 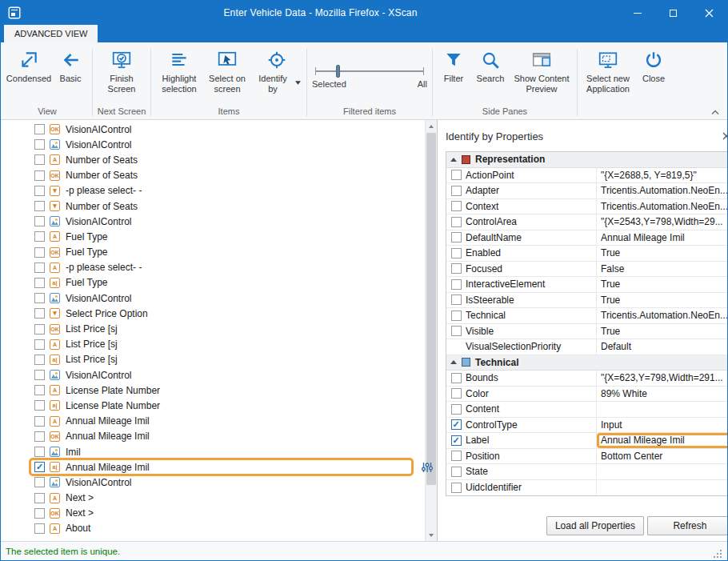 What do you see at coordinates (213, 391) in the screenshot?
I see `tree-row: A License Plate Number` at bounding box center [213, 391].